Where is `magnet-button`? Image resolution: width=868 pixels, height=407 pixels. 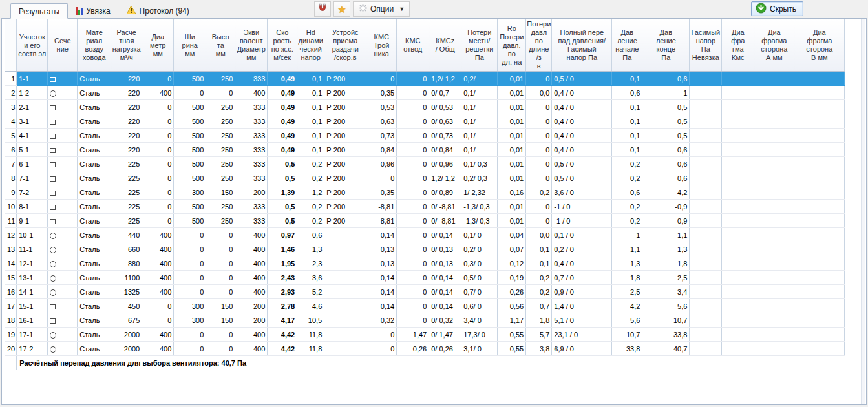 magnet-button is located at coordinates (323, 9).